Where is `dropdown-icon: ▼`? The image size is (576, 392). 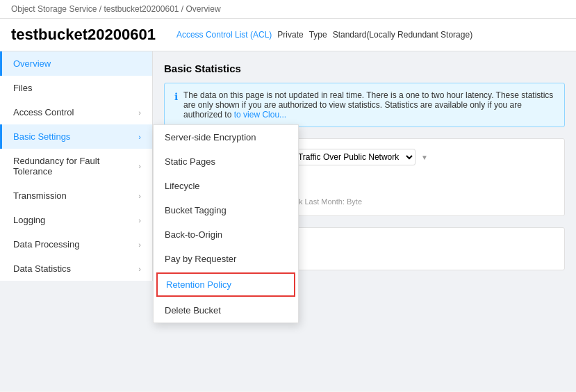
dropdown-icon: ▼ is located at coordinates (425, 157).